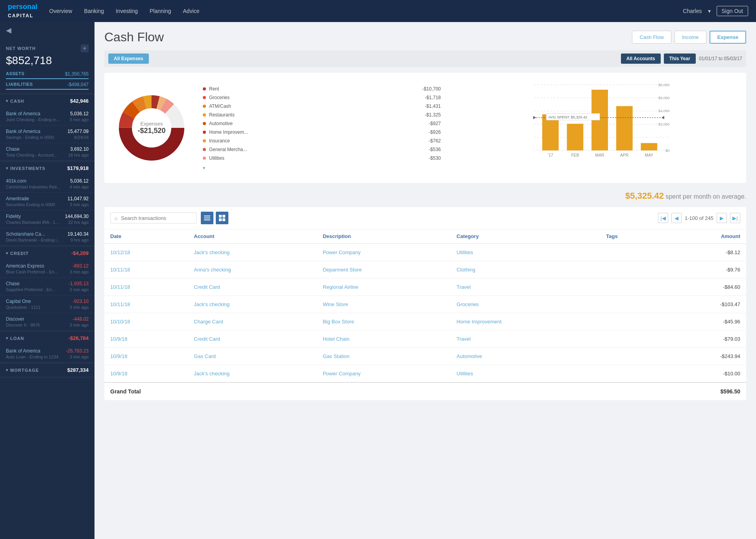  Describe the element at coordinates (735, 218) in the screenshot. I see `last-page-button: ▶|` at that location.